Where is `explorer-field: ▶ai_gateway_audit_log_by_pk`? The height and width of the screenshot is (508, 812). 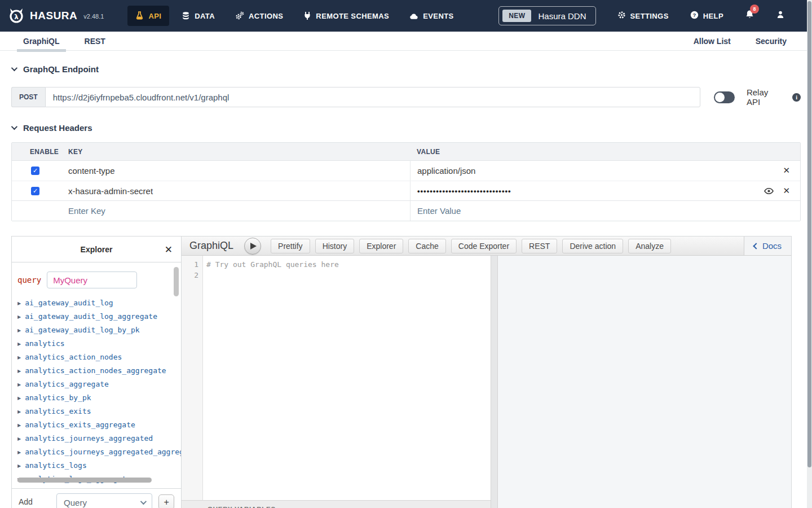
explorer-field: ▶ai_gateway_audit_log_by_pk is located at coordinates (99, 330).